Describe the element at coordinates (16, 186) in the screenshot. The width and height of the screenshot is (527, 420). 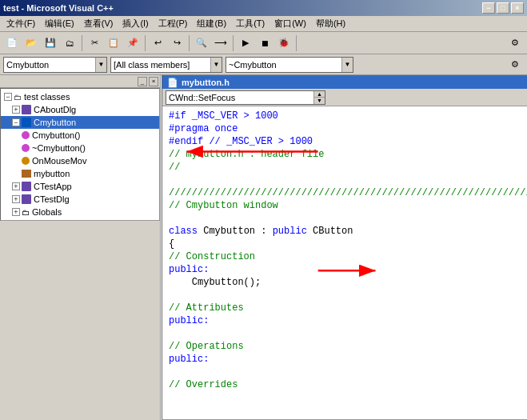
I see `ctestapp-expand-icon: +` at that location.